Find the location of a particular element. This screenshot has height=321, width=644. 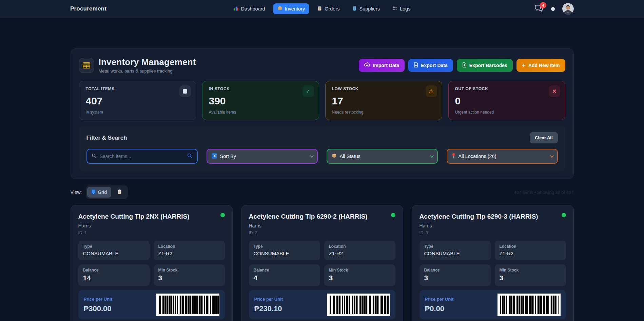

package-icon is located at coordinates (280, 9).